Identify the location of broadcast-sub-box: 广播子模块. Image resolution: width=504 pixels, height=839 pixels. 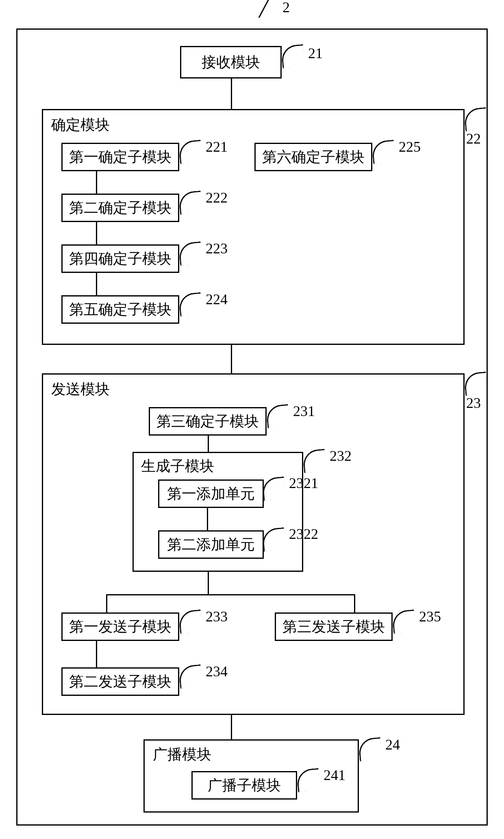
(244, 785).